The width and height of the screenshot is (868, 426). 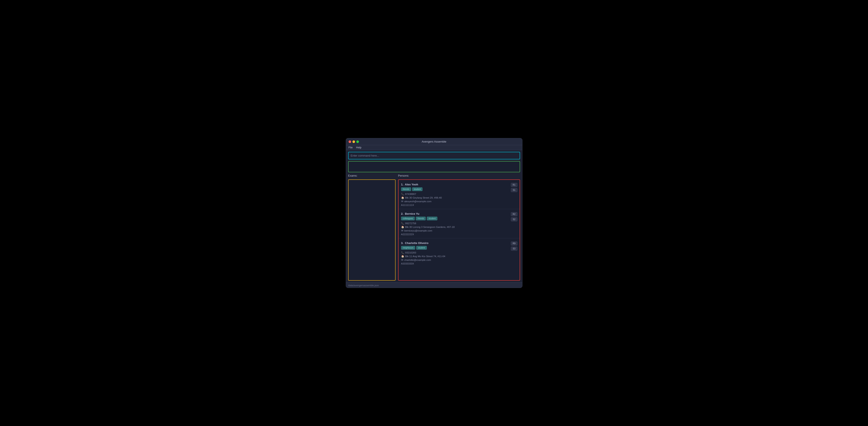 What do you see at coordinates (359, 148) in the screenshot?
I see `menu-help: Help` at bounding box center [359, 148].